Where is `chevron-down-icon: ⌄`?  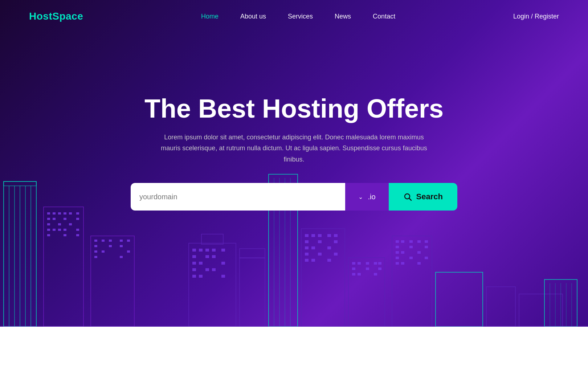
chevron-down-icon: ⌄ is located at coordinates (361, 197).